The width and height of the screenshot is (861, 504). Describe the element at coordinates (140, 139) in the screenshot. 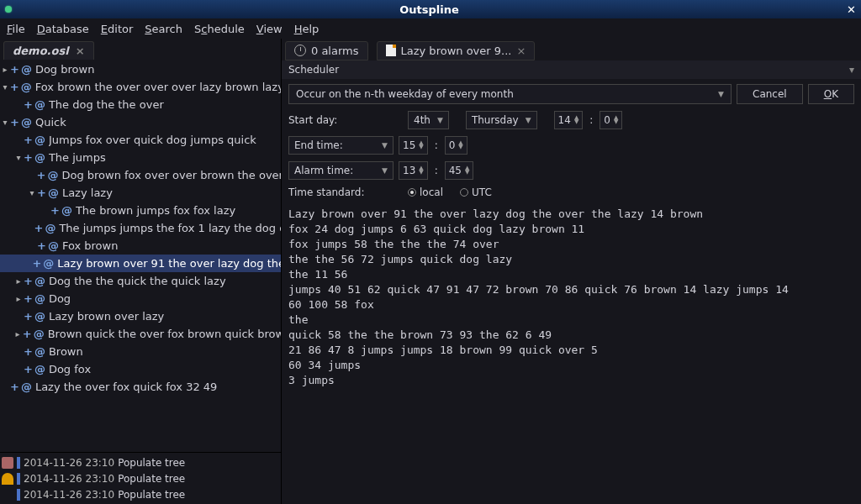

I see `tree-row: ·+@Jumps fox over quick dog jumps quick` at that location.